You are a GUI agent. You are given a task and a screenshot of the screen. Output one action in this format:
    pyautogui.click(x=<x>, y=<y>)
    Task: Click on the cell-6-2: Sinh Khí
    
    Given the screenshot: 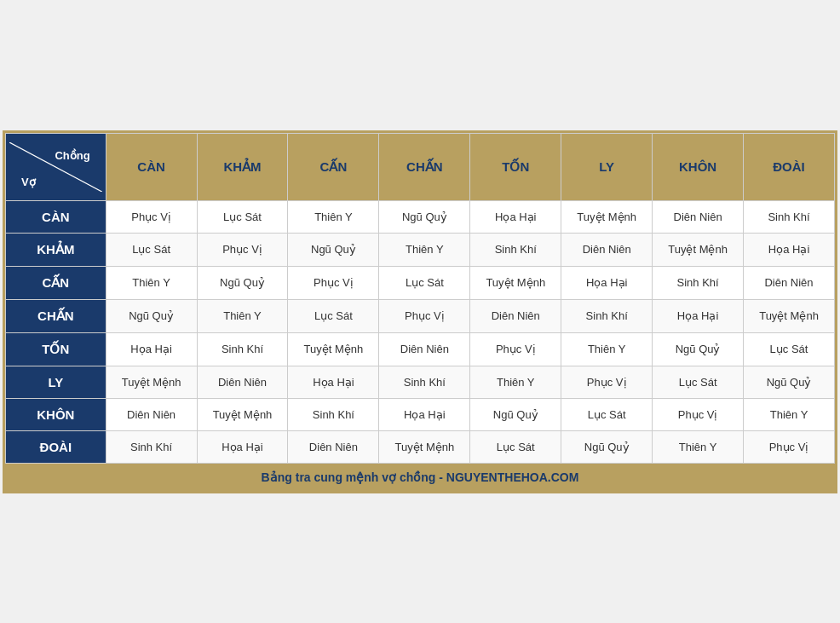 What is the action you would take?
    pyautogui.click(x=334, y=414)
    